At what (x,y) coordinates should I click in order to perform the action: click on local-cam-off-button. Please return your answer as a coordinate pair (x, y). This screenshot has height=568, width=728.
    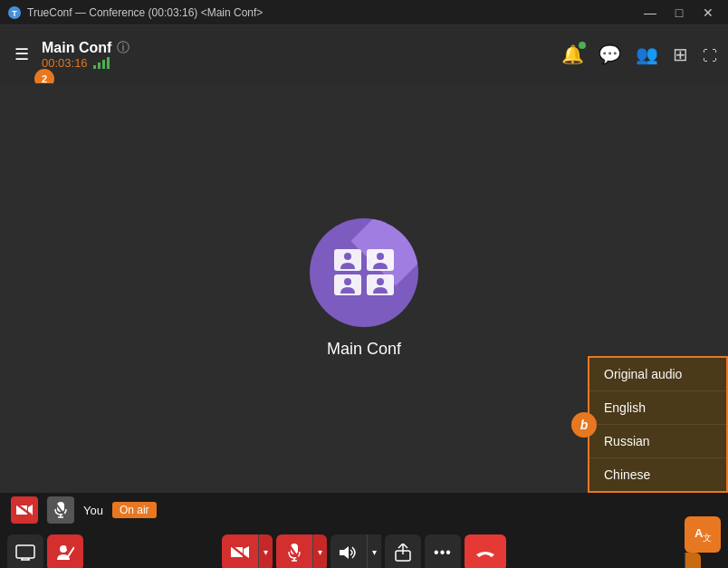
    Looking at the image, I should click on (24, 510).